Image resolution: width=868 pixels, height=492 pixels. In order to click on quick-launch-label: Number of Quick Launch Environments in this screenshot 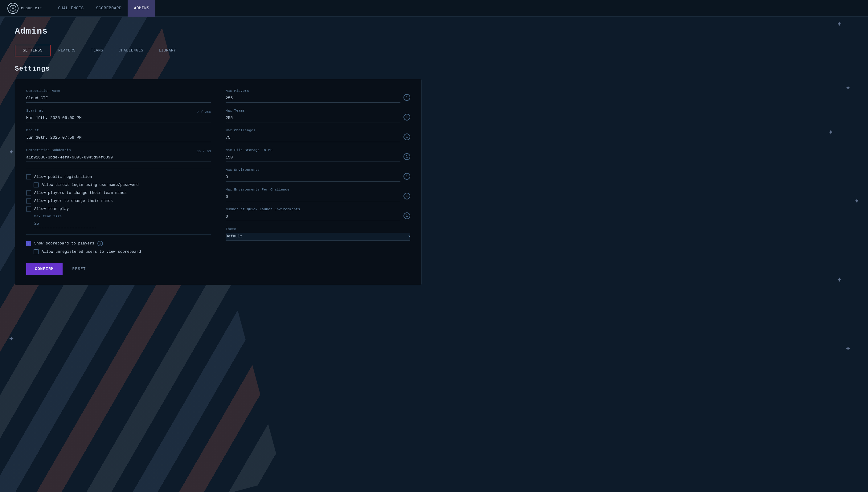, I will do `click(313, 210)`.